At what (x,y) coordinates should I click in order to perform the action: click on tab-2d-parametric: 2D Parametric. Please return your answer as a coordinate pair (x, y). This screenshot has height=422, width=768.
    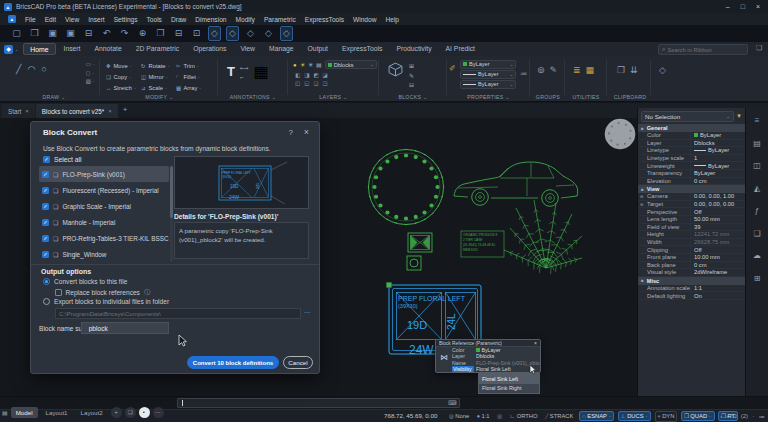
    Looking at the image, I should click on (158, 49).